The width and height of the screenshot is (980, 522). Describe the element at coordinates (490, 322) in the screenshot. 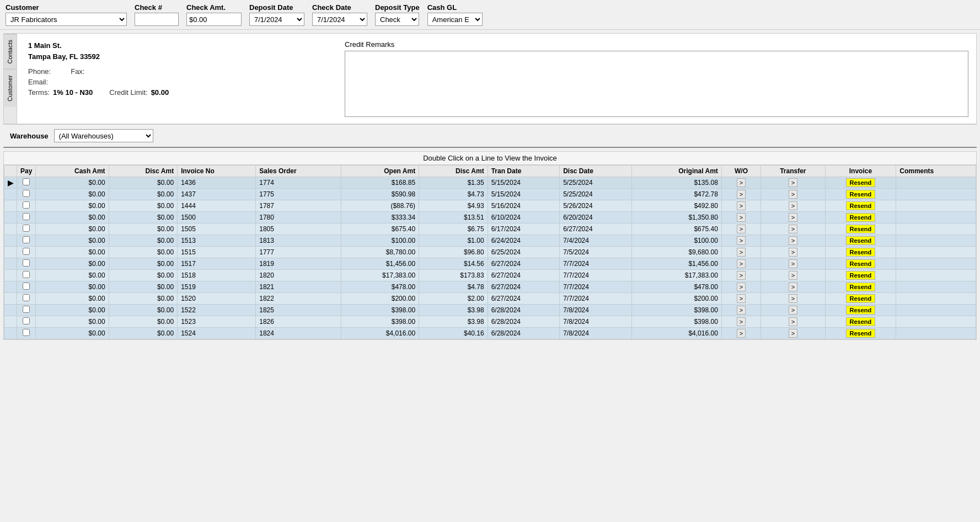

I see `table-row: $0.00$0.0015231826$398.00$3.986/28/20247…` at that location.